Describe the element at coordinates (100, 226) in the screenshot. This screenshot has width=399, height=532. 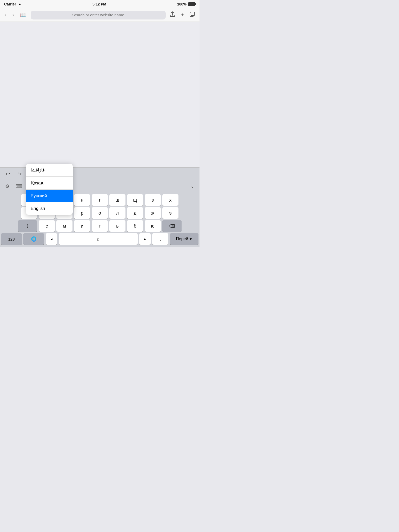
I see `keyboard-row-3: ⇧ с м и т ь б ю ⌫` at that location.